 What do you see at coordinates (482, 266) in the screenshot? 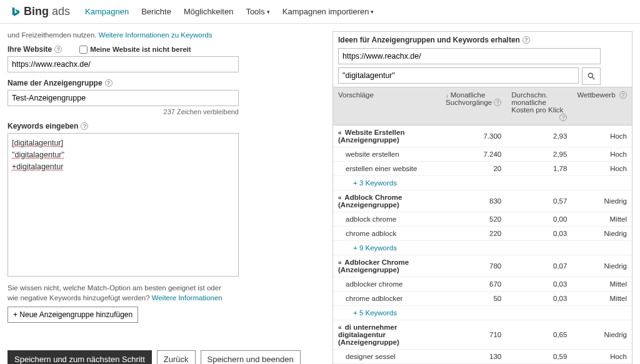
I see `table-group-row: « Adblocker Chrome (Anzeigengruppe)7800,…` at bounding box center [482, 266].